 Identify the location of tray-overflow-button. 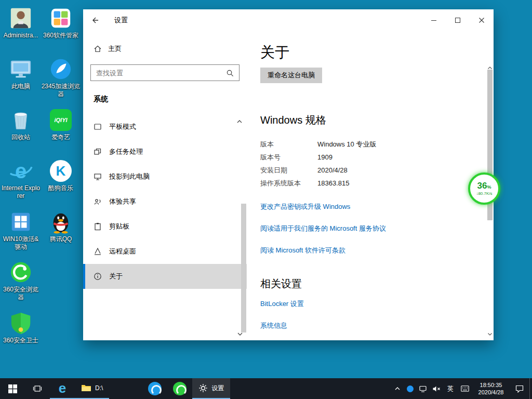
(397, 389).